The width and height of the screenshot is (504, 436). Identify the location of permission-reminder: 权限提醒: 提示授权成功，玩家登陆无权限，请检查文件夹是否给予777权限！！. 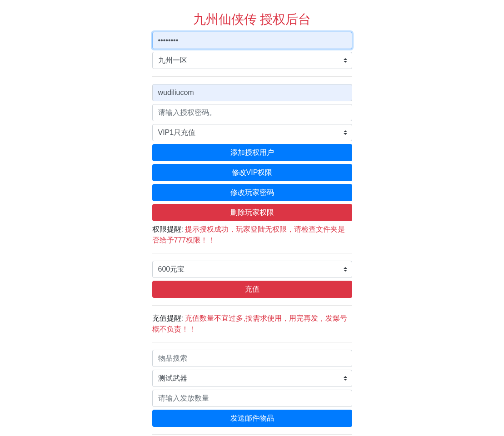
(252, 235).